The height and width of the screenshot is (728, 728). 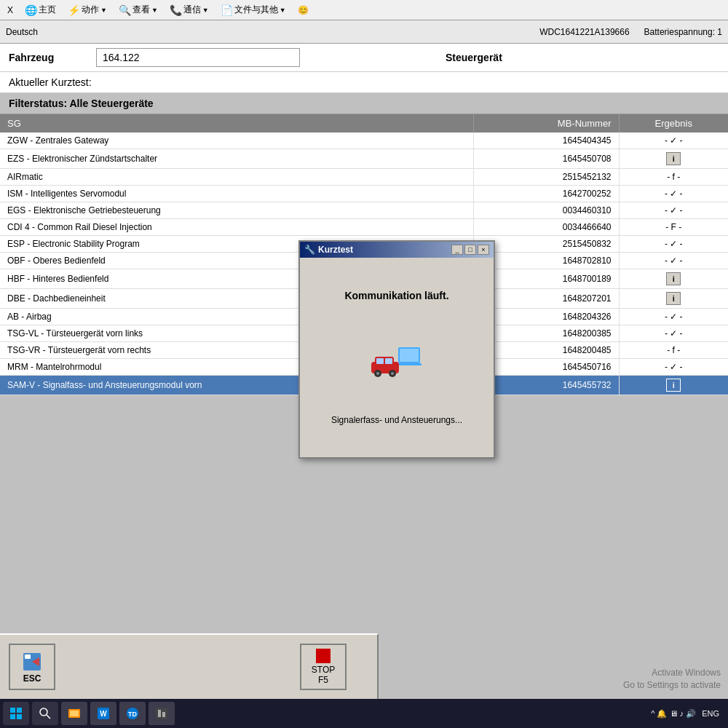 I want to click on taskbar-app3: TD, so click(x=132, y=713).